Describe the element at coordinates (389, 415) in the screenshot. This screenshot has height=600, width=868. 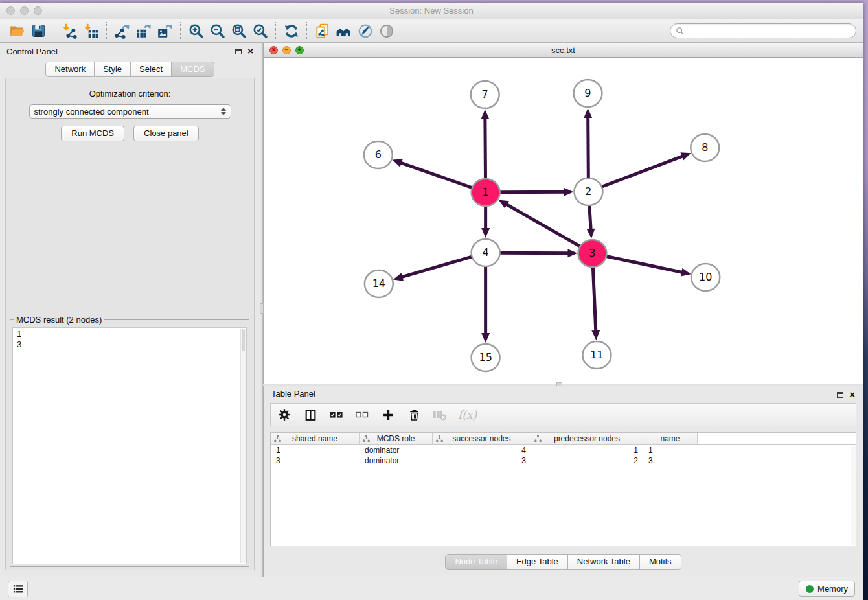
I see `plus-icon` at that location.